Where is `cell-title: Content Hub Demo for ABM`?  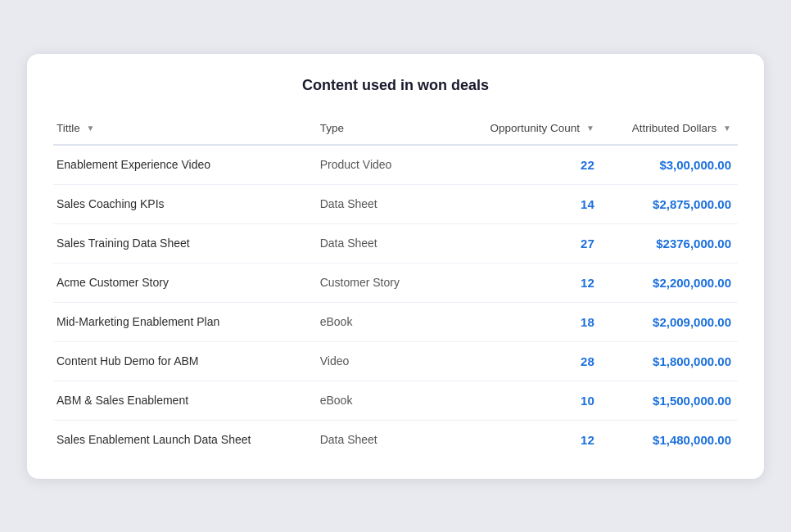 cell-title: Content Hub Demo for ABM is located at coordinates (183, 361).